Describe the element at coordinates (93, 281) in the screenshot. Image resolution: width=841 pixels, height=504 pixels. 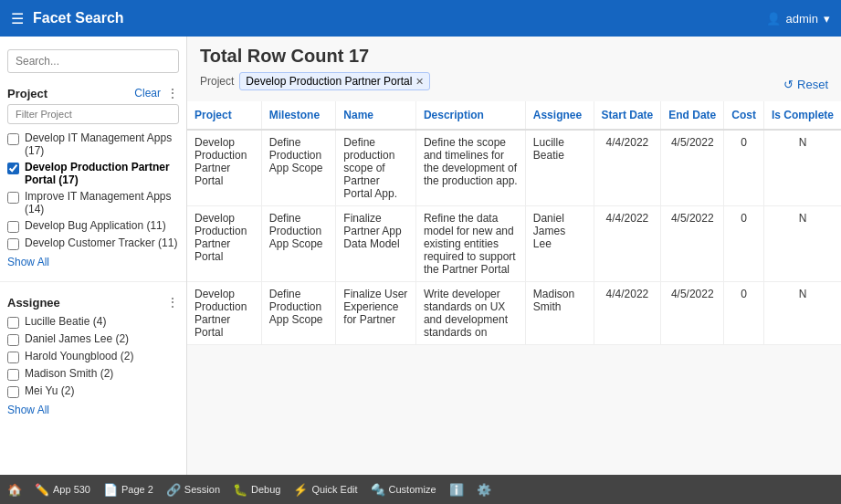
I see `facet-divider` at that location.